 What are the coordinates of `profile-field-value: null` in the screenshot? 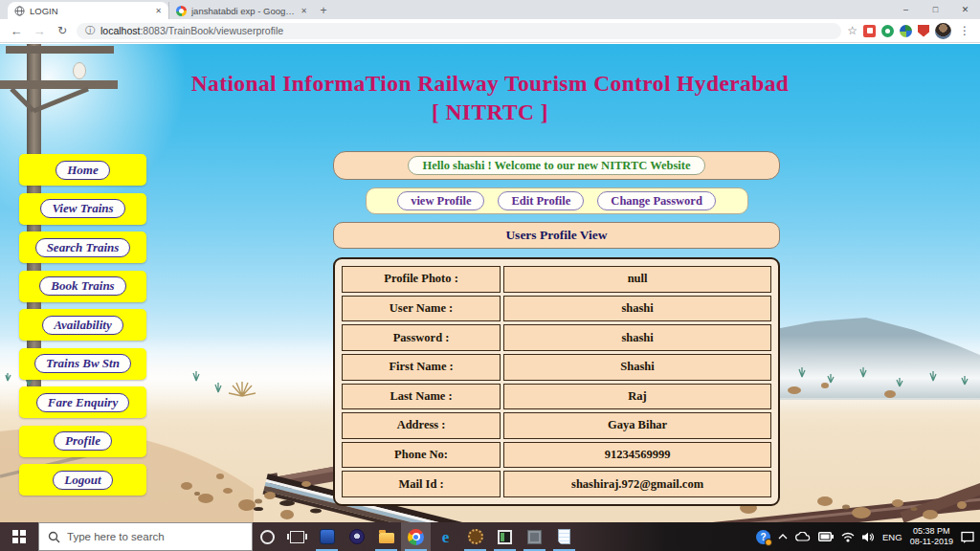 It's located at (637, 279).